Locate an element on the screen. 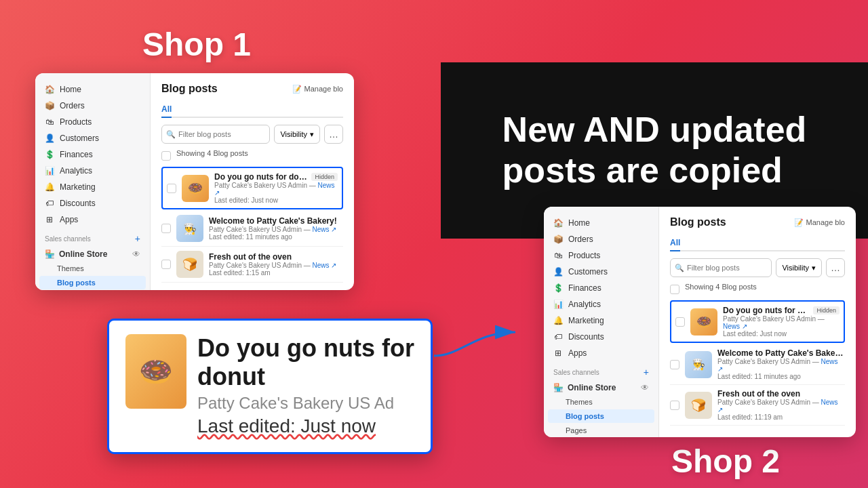 The image size is (868, 488). news-link-2: News ↗ is located at coordinates (325, 229).